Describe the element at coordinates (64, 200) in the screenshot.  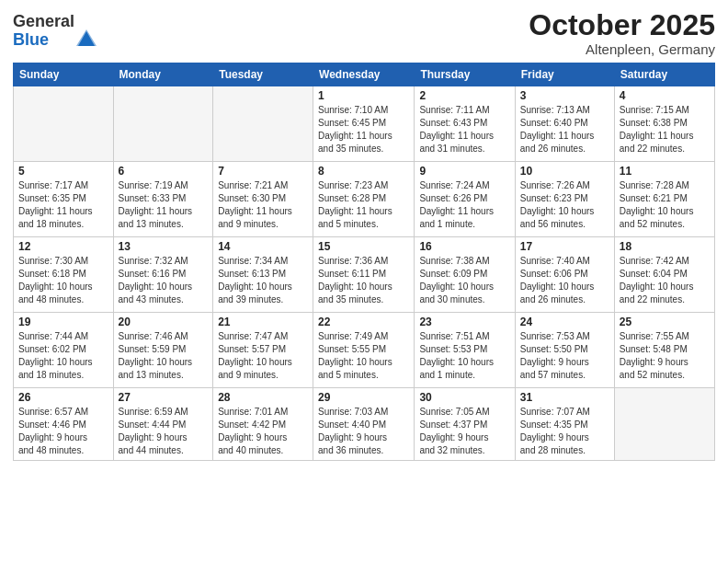
I see `calendar-cell: 5Sunrise: 7:17 AM Sunset: 6:35 PM Daylig…` at that location.